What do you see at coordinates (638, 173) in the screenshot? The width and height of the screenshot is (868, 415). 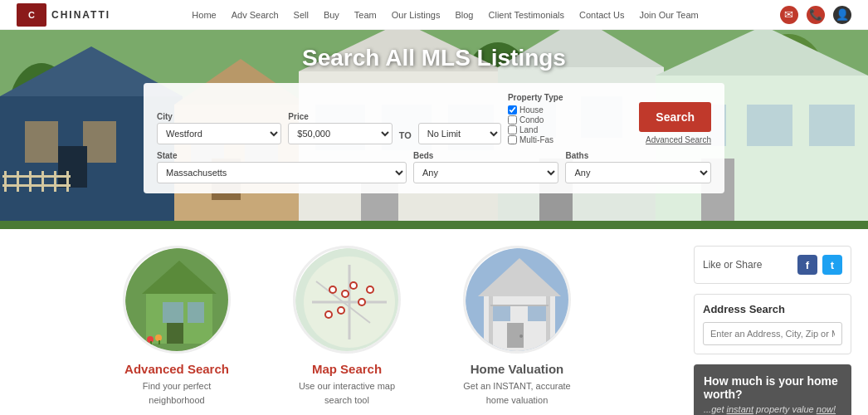 I see `baths-select: Any` at bounding box center [638, 173].